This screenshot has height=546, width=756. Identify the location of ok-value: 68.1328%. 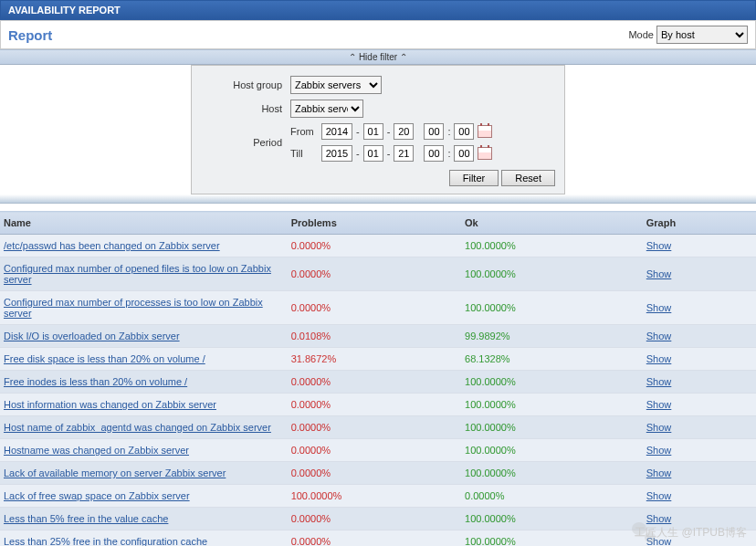
(551, 360).